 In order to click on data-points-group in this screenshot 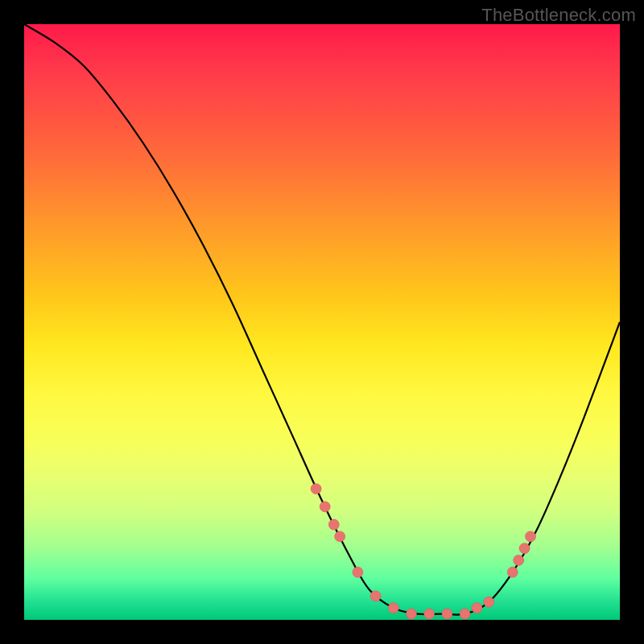, I will do `click(423, 551)`.